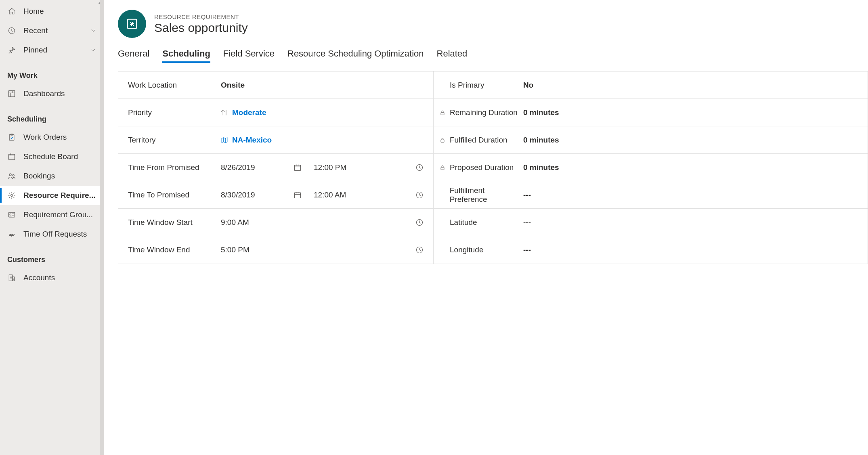 The image size is (868, 455). Describe the element at coordinates (60, 157) in the screenshot. I see `nav-label: Schedule Board` at that location.